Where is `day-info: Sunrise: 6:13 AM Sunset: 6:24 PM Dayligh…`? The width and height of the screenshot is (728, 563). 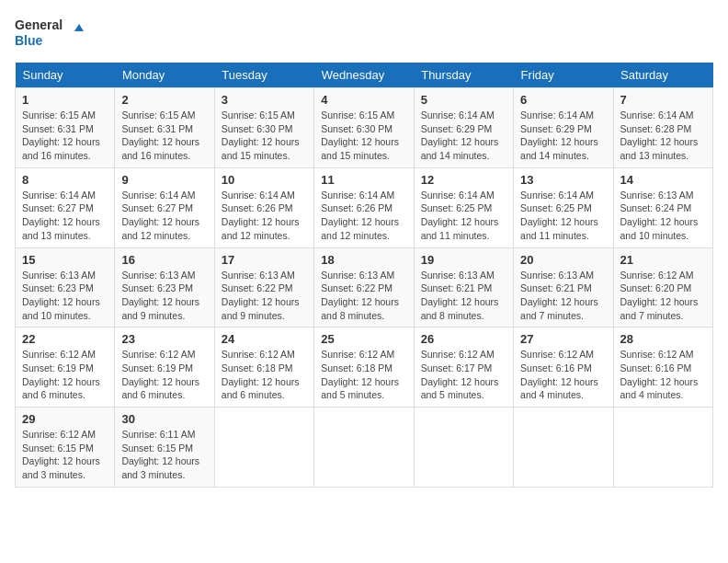 day-info: Sunrise: 6:13 AM Sunset: 6:24 PM Dayligh… is located at coordinates (664, 215).